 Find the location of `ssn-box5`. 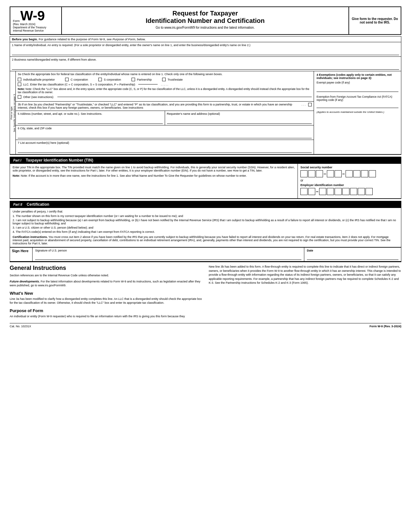

ssn-box5 is located at coordinates (338, 174).